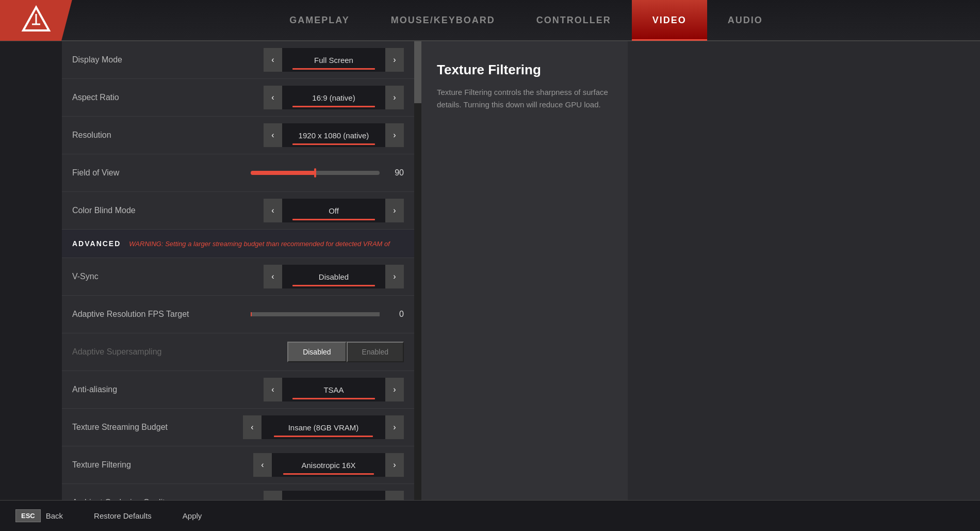 The height and width of the screenshot is (531, 980). Describe the element at coordinates (150, 427) in the screenshot. I see `texture-streaming-label: Texture Streaming Budget` at that location.